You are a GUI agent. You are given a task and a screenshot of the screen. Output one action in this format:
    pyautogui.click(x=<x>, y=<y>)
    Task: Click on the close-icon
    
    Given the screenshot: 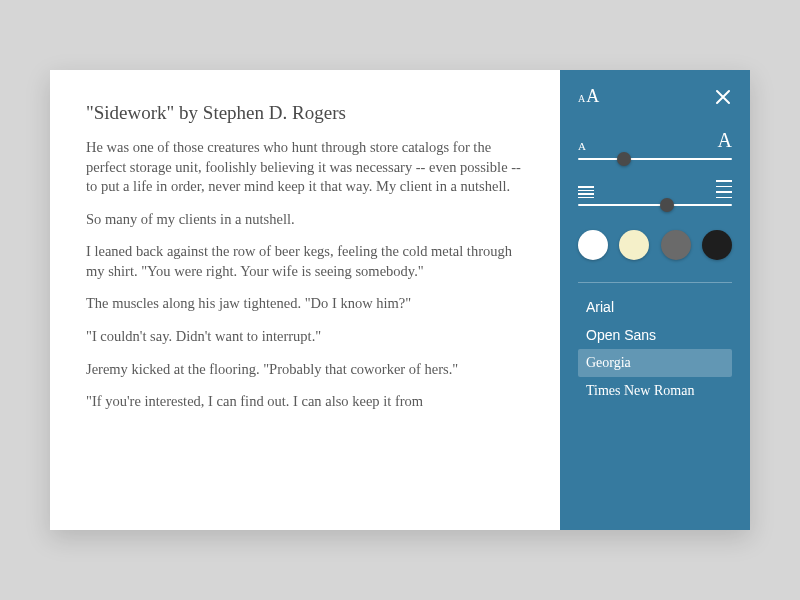 What is the action you would take?
    pyautogui.click(x=723, y=97)
    